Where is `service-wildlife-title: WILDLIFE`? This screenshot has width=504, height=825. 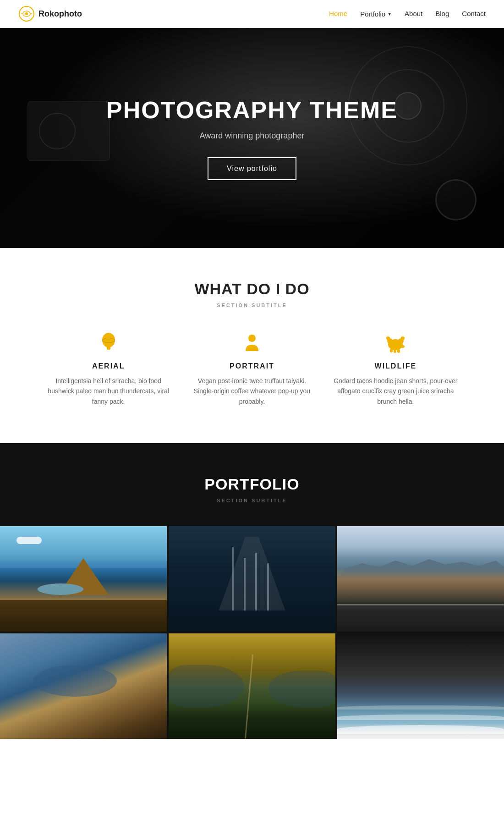
service-wildlife-title: WILDLIFE is located at coordinates (396, 366).